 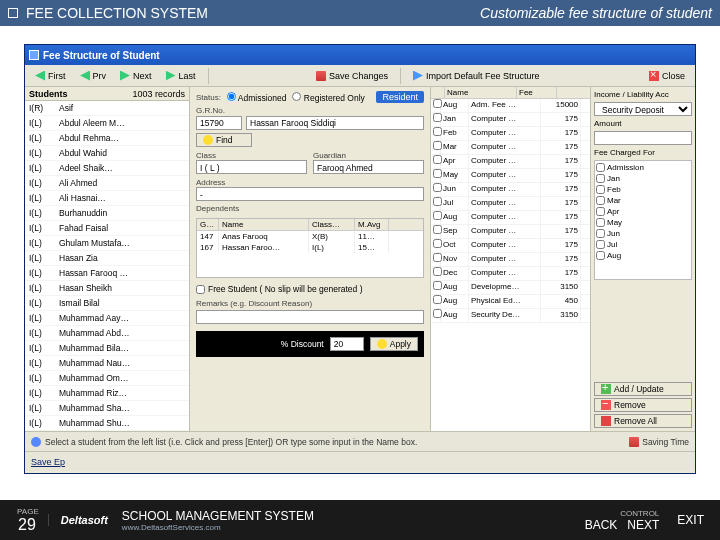 I want to click on month-checkbox: Jul, so click(x=643, y=244).